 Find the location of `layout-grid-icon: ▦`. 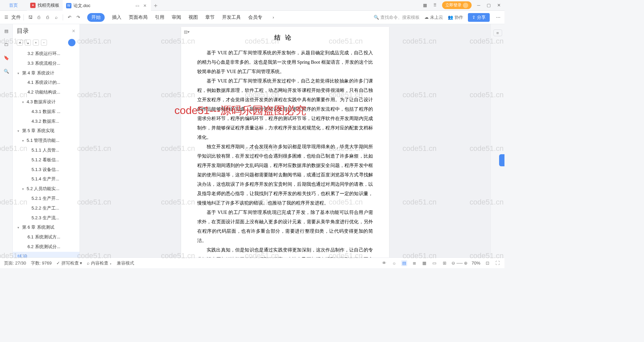

layout-grid-icon: ▦ is located at coordinates (425, 5).